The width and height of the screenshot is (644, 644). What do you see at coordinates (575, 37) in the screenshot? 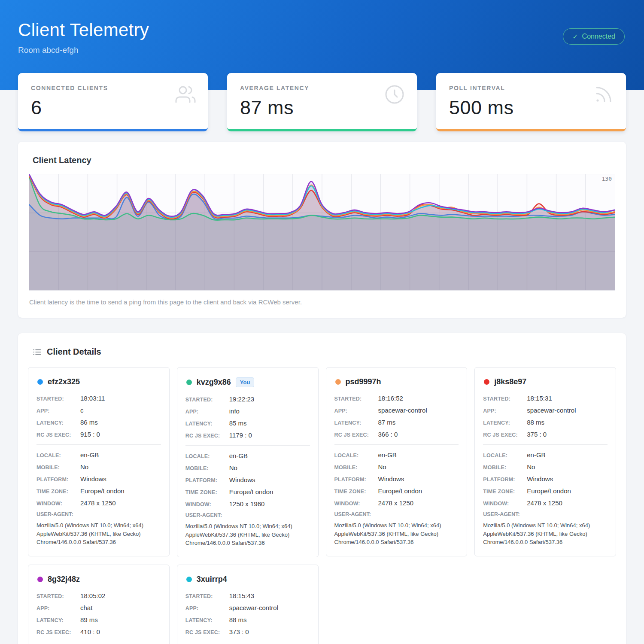
I see `check-icon: ✓` at bounding box center [575, 37].